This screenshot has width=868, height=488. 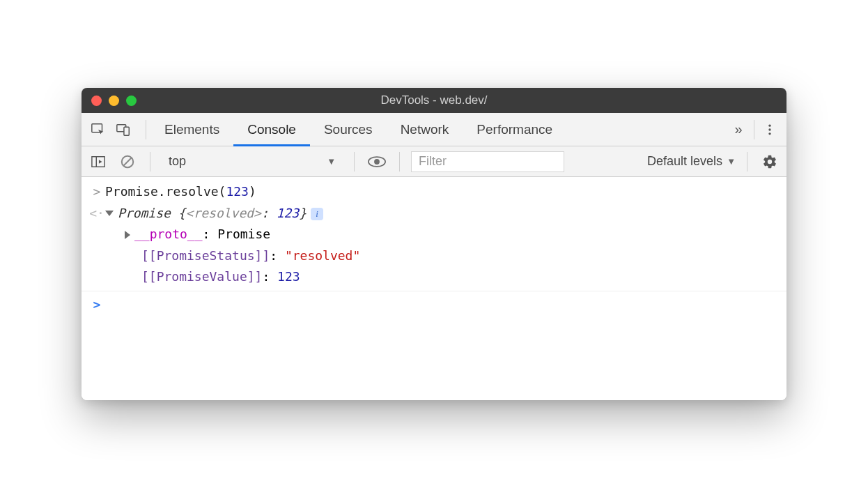 I want to click on zoom-window-button, so click(x=131, y=100).